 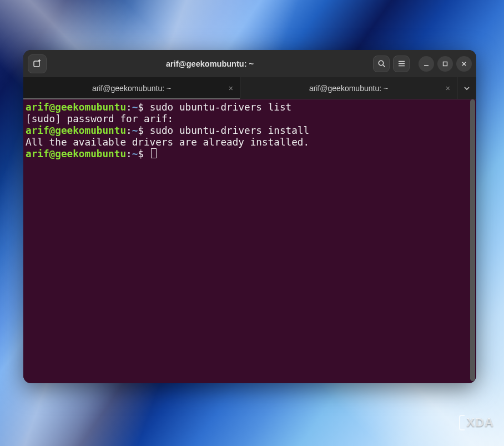 I want to click on search-button, so click(x=381, y=64).